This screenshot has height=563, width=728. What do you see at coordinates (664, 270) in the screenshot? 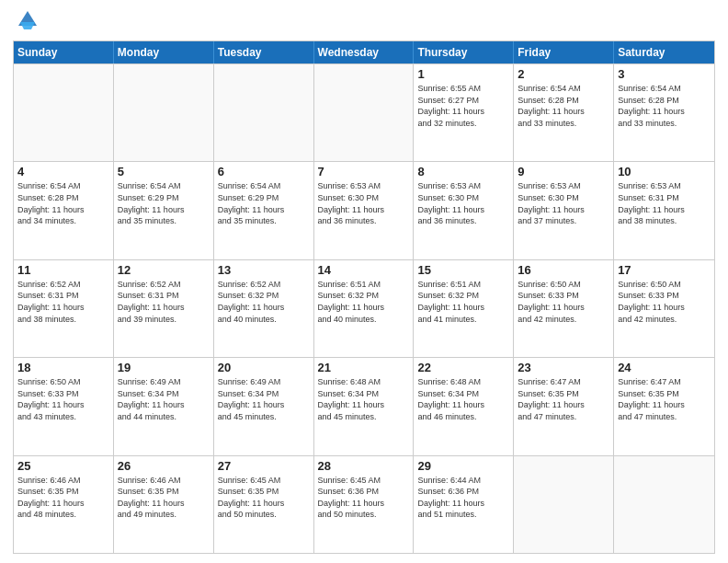
I see `cell-date: 17` at bounding box center [664, 270].